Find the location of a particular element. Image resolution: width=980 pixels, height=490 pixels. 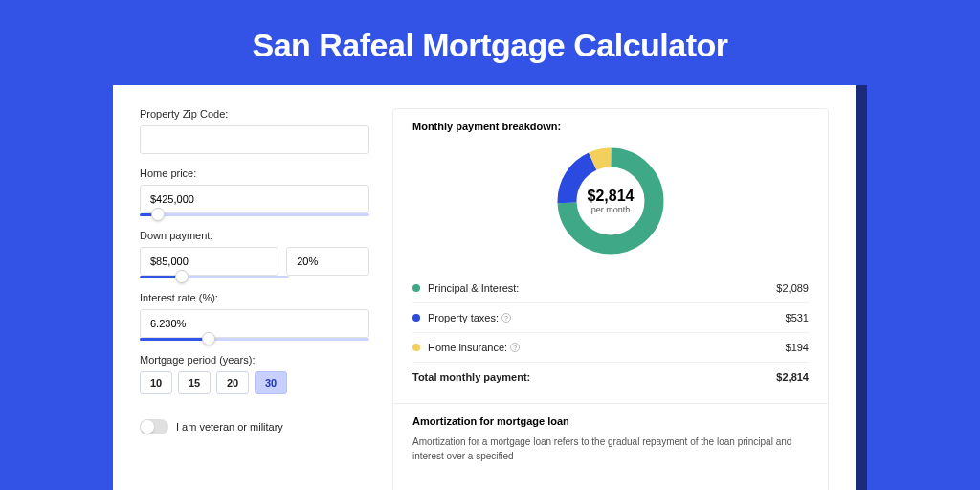

amortization-section: Amortization for mortgage loan Amortizat… is located at coordinates (611, 433).